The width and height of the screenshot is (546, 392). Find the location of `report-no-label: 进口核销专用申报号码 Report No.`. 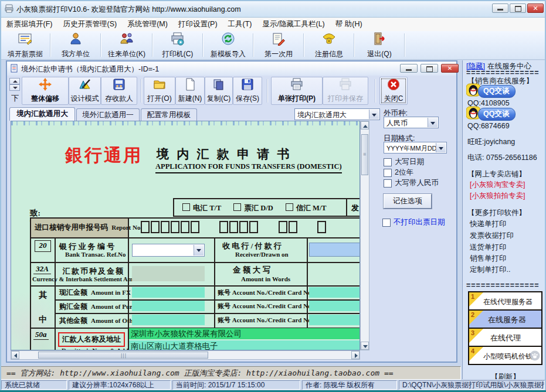

report-no-label: 进口核销专用申报号码 Report No. is located at coordinates (88, 227).